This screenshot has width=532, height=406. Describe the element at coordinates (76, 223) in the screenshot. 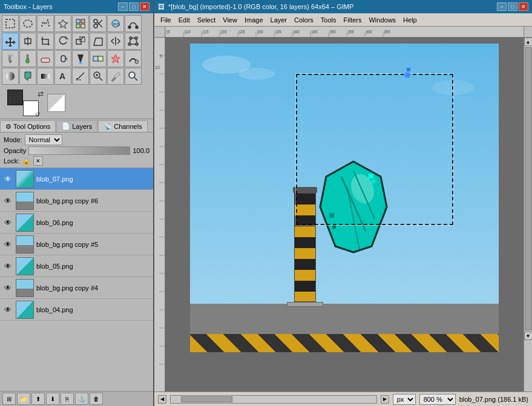

I see `layer-item: 👁 blob_06.png` at that location.